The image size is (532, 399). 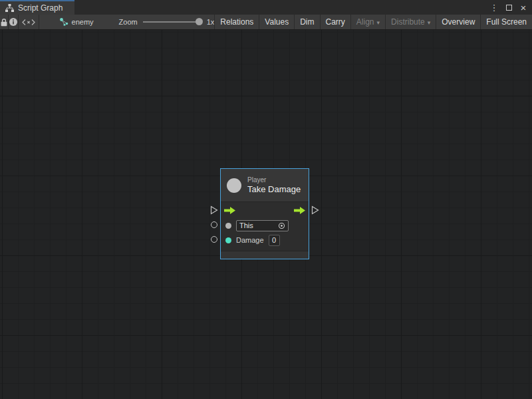 What do you see at coordinates (234, 186) in the screenshot?
I see `unit-sphere-icon` at bounding box center [234, 186].